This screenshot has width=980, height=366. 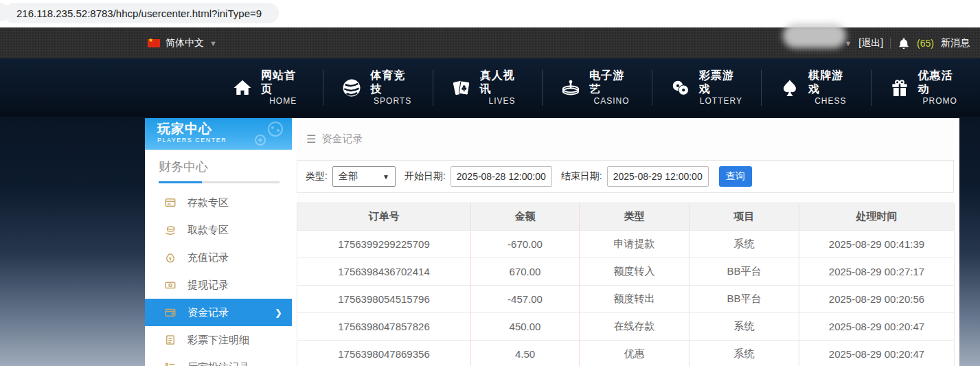 I want to click on spade-icon, so click(x=790, y=88).